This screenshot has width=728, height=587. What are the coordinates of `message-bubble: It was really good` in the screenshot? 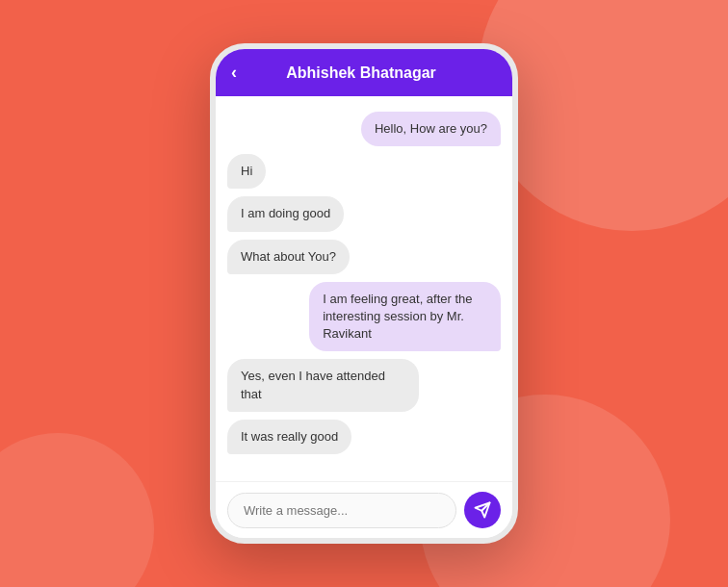 It's located at (289, 437).